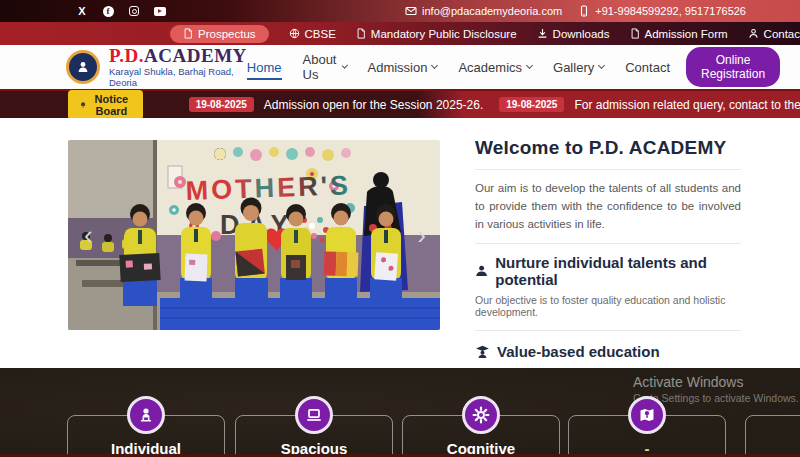 The image size is (800, 457). Describe the element at coordinates (582, 34) in the screenshot. I see `downloads-label: Downloads` at that location.